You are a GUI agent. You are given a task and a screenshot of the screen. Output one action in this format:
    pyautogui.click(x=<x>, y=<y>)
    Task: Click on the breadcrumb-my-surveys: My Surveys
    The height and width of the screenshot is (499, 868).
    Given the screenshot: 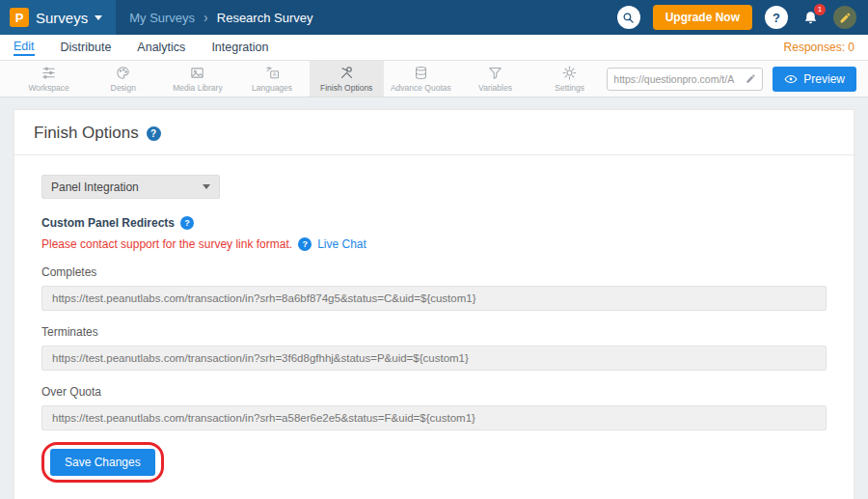 What is the action you would take?
    pyautogui.click(x=162, y=17)
    